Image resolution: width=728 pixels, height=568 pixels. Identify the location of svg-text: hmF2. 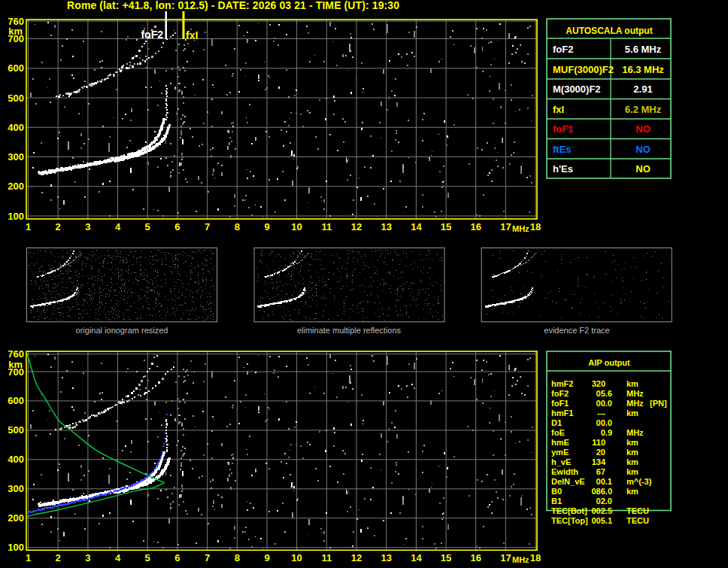
(563, 384).